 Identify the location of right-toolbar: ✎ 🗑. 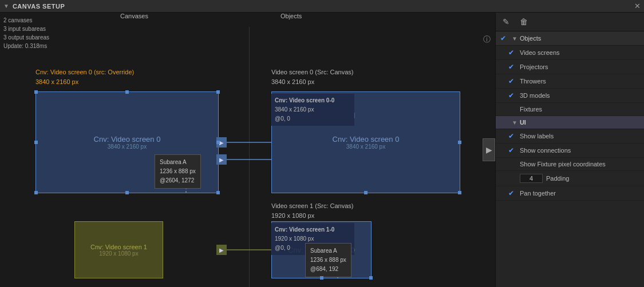
(570, 22).